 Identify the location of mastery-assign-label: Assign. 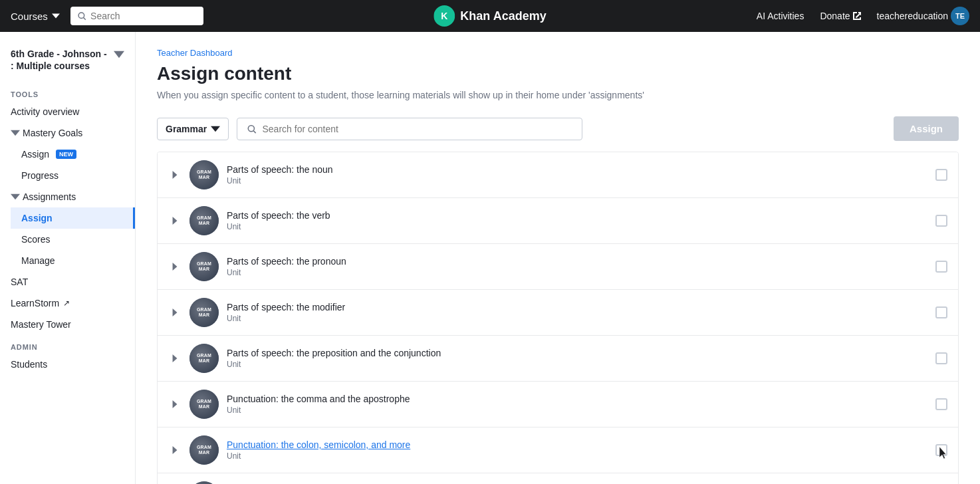
(35, 154).